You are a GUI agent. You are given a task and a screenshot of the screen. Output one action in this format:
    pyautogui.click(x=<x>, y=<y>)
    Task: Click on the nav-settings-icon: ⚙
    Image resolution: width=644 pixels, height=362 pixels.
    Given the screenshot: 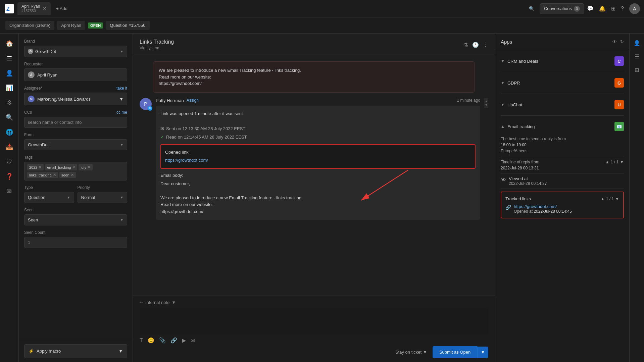 What is the action you would take?
    pyautogui.click(x=9, y=103)
    